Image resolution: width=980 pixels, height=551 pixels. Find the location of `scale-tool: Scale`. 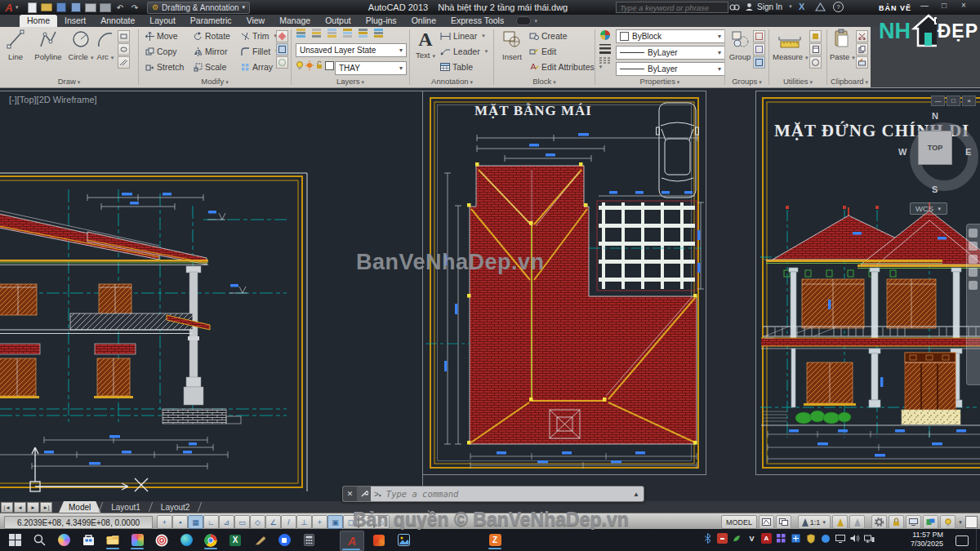

scale-tool: Scale is located at coordinates (210, 67).